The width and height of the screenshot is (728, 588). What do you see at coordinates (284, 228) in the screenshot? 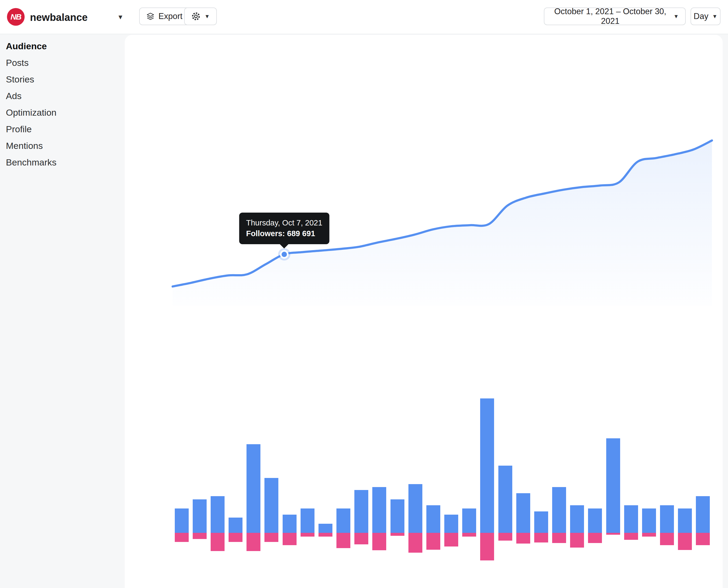
I see `chart-tooltip: Thursday, Oct 7, 2021 Followers: 689 691` at bounding box center [284, 228].